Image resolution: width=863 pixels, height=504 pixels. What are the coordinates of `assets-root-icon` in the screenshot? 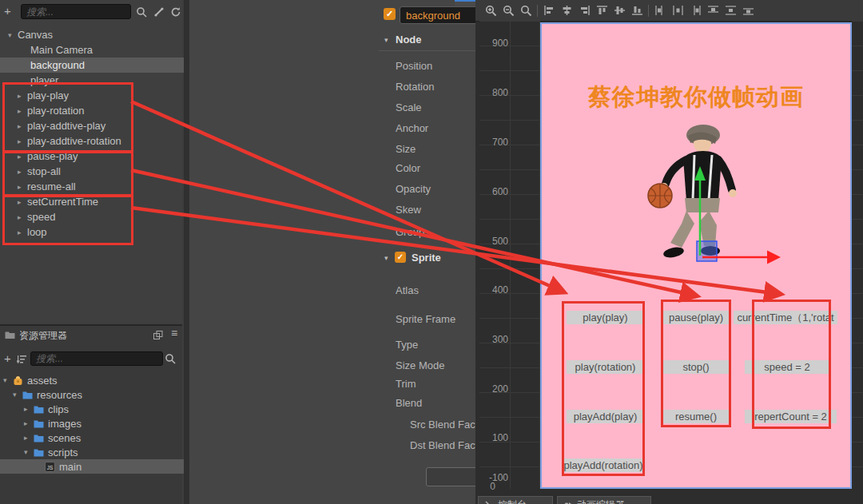 It's located at (18, 380).